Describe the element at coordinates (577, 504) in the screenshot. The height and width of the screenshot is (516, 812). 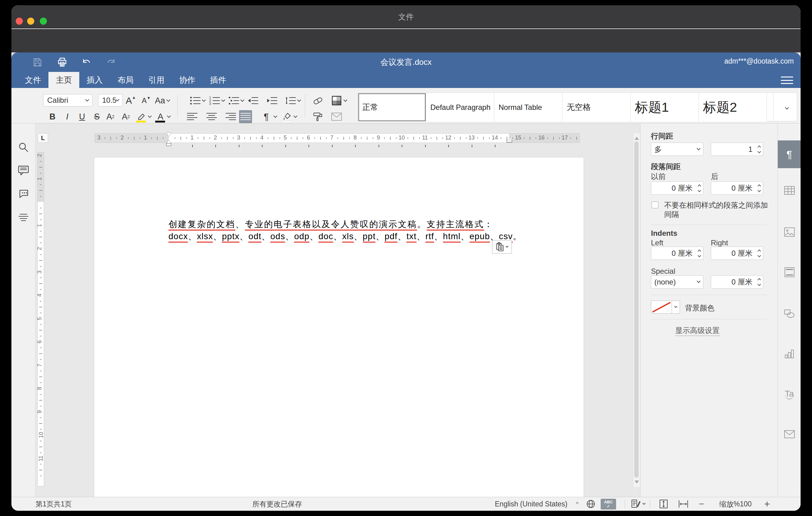
I see `language-caret: ^` at that location.